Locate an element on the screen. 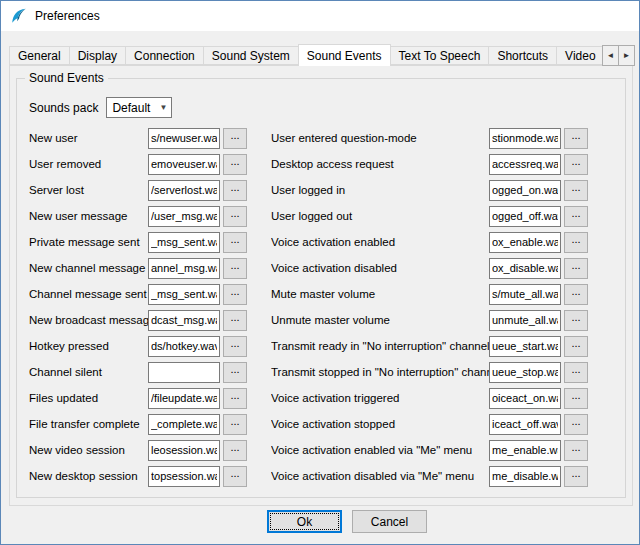 Image resolution: width=640 pixels, height=545 pixels. sound-event-label: File transfer complete is located at coordinates (88, 424).